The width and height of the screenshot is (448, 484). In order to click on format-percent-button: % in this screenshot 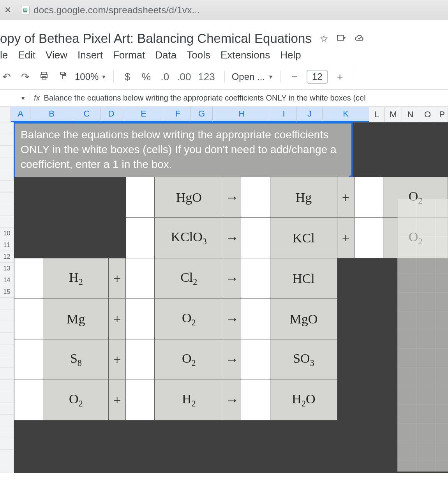, I will do `click(146, 77)`.